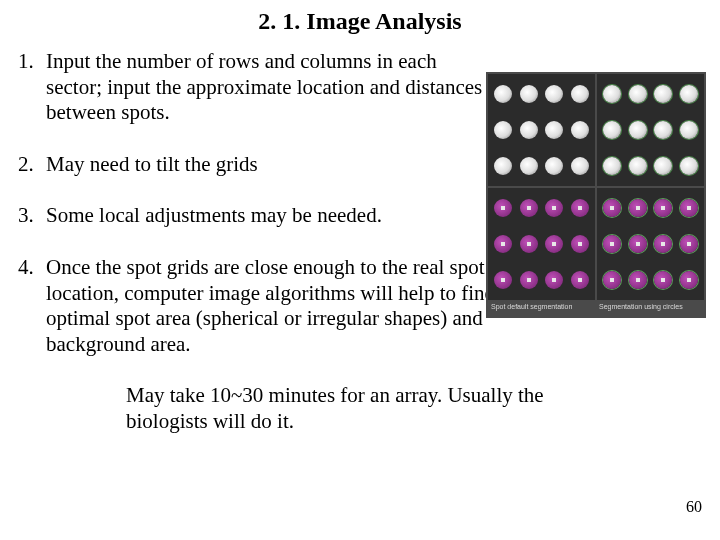  I want to click on figure-caption-right: Segmentation using circles, so click(650, 309).